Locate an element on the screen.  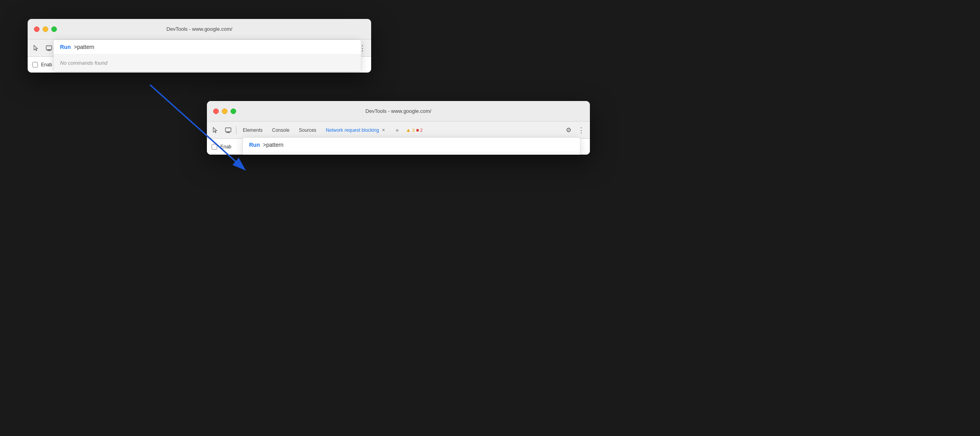
warn-icon: ▲ is located at coordinates (408, 130).